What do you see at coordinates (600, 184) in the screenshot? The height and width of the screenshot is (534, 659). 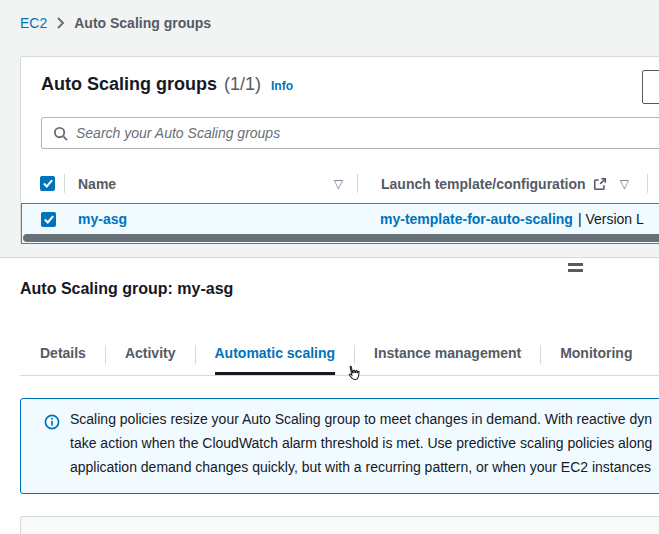 I see `external-link-icon` at bounding box center [600, 184].